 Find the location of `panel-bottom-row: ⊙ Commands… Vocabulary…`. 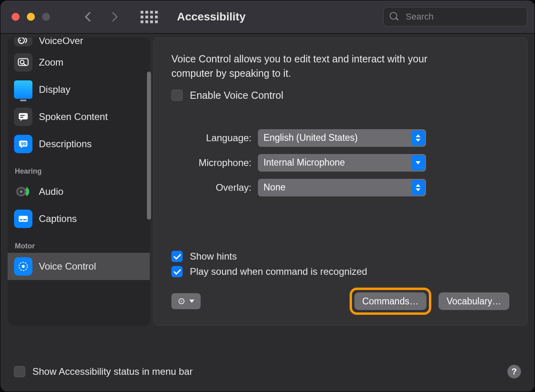

panel-bottom-row: ⊙ Commands… Vocabulary… is located at coordinates (340, 301).